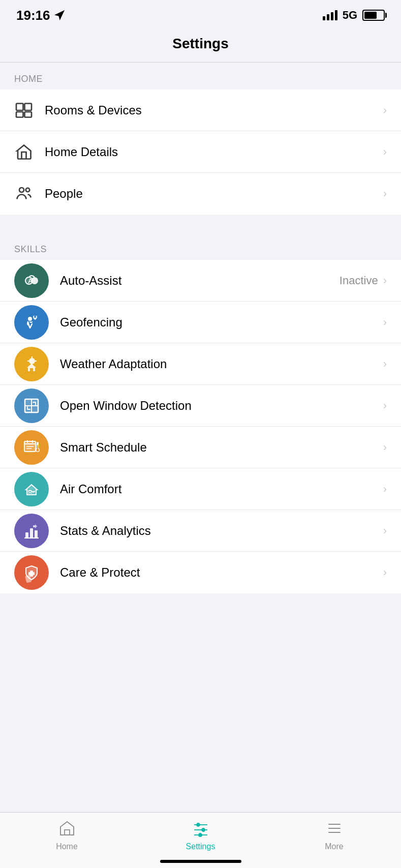 This screenshot has width=401, height=868. What do you see at coordinates (200, 624) in the screenshot?
I see `bottom-spacer` at bounding box center [200, 624].